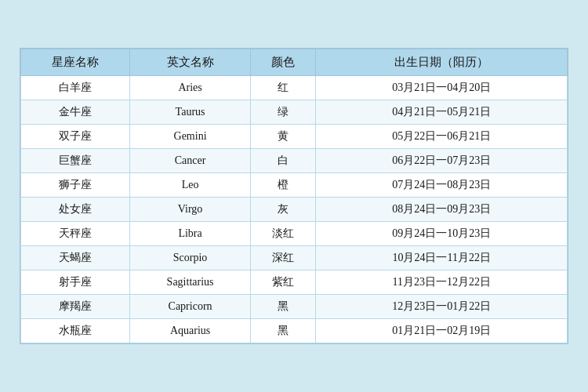  Describe the element at coordinates (283, 113) in the screenshot. I see `cell-color: 绿` at that location.